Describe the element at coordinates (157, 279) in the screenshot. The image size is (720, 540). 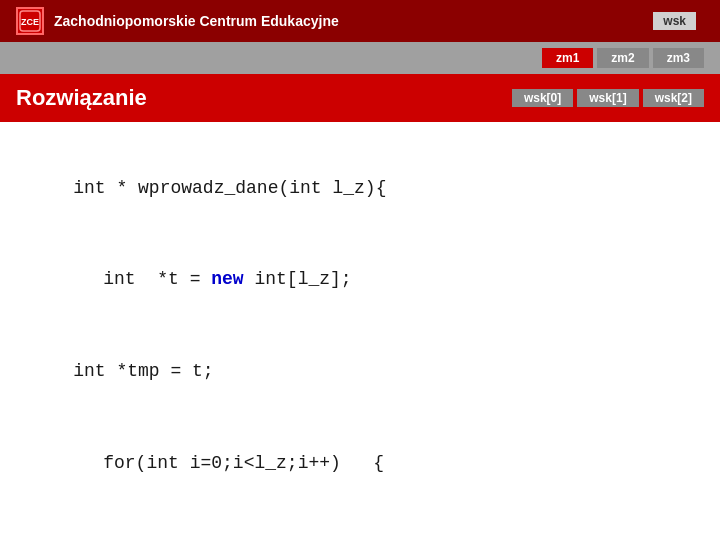
I see `code-line-2-pre: int *t =` at that location.